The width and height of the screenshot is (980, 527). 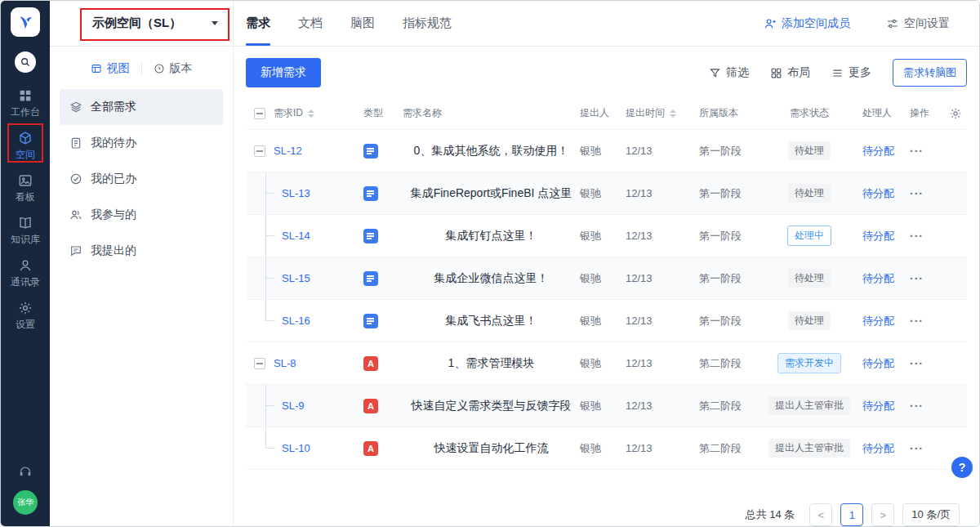 What do you see at coordinates (883, 515) in the screenshot?
I see `next-page-button: >` at bounding box center [883, 515].